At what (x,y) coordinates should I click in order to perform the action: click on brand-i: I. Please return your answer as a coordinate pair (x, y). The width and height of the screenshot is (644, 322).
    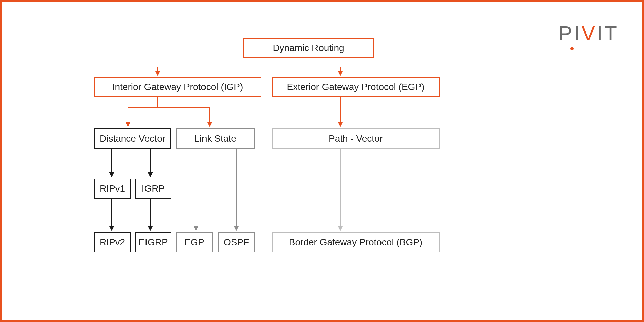
    Looking at the image, I should click on (578, 34).